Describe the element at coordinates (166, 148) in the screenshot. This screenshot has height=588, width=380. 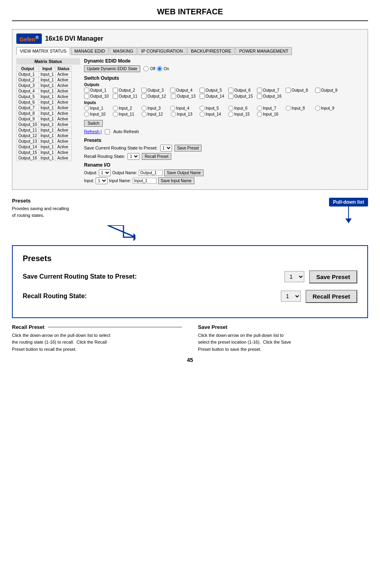
I see `save-preset-select: 123` at that location.